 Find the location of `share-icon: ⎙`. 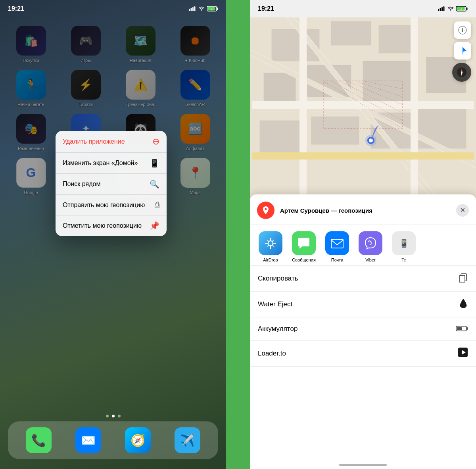

share-icon: ⎙ is located at coordinates (157, 205).